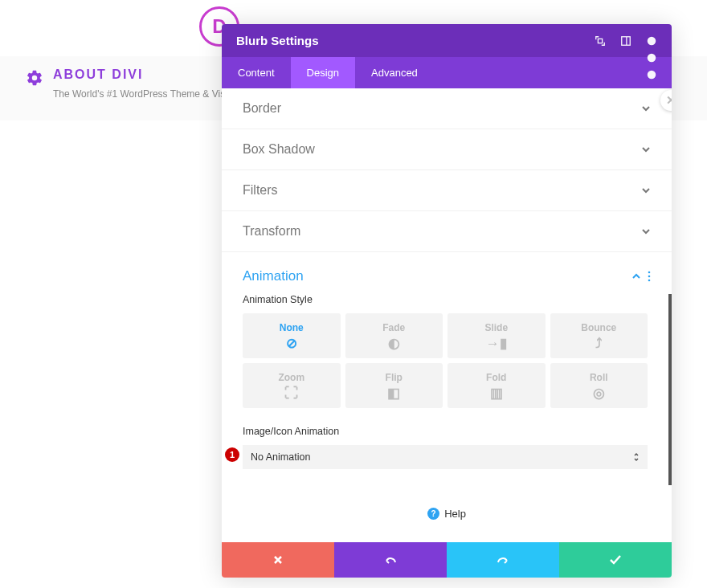  Describe the element at coordinates (599, 394) in the screenshot. I see `roll-icon: ◎` at that location.